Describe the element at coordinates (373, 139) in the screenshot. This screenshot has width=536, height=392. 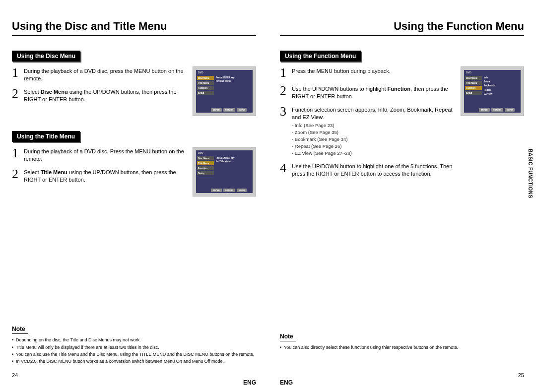
I see `sub-list: Info (See Page 23) Zoom (See Page 35) Bo…` at that location.